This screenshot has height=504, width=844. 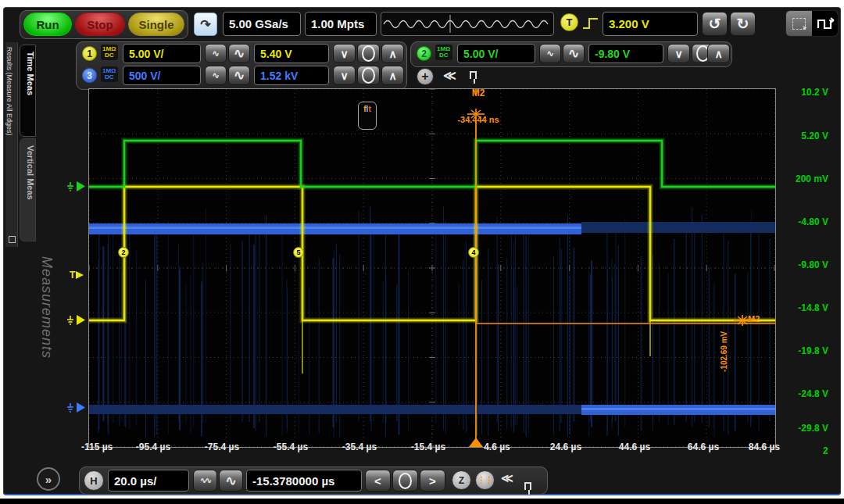 I want to click on undo-icon: ↺, so click(x=714, y=23).